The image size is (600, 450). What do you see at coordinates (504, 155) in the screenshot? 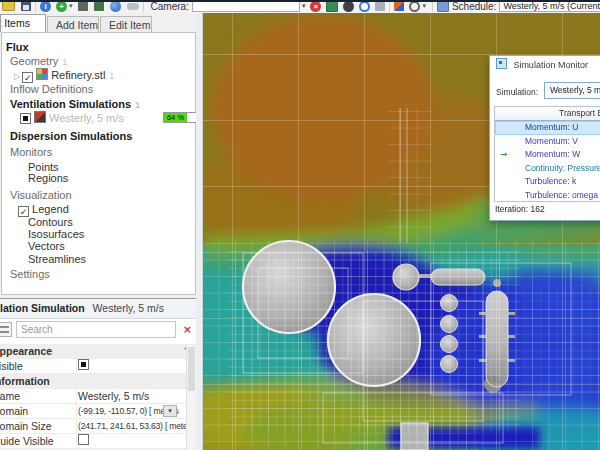
I see `current-equation-arrow-icon: →` at bounding box center [504, 155].